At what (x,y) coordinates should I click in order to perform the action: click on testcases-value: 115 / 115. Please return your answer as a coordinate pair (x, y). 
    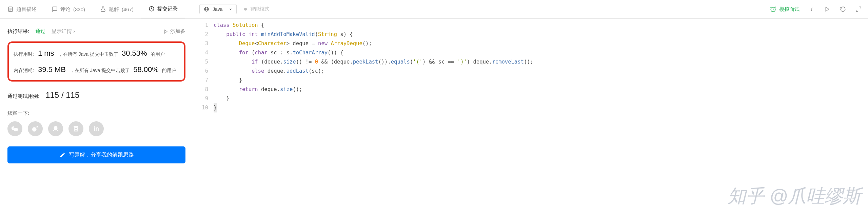
    Looking at the image, I should click on (62, 95).